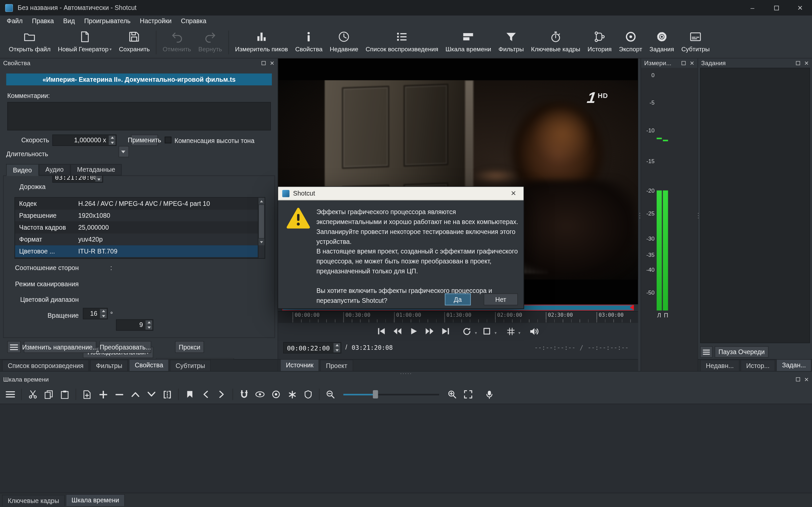 This screenshot has height=507, width=812. Describe the element at coordinates (136, 251) in the screenshot. I see `table-row-selected: Цветовое ...ITU-R BT.709` at that location.